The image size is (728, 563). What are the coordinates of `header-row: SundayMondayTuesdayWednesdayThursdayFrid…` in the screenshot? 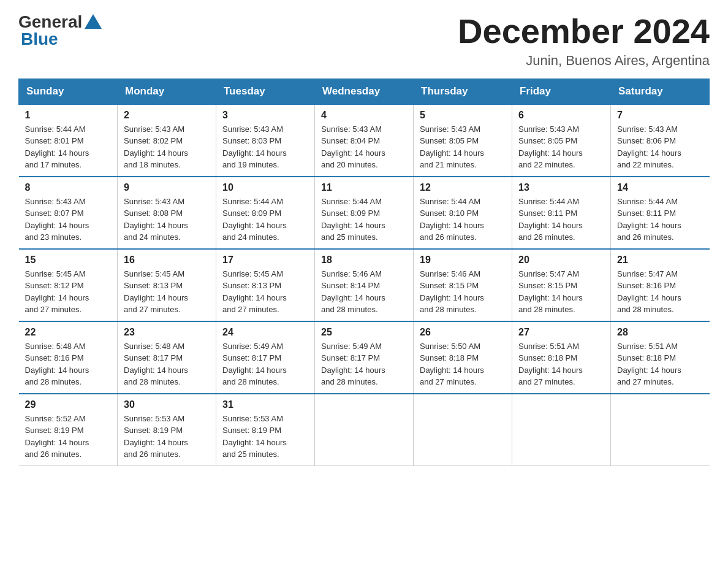 It's located at (364, 91).